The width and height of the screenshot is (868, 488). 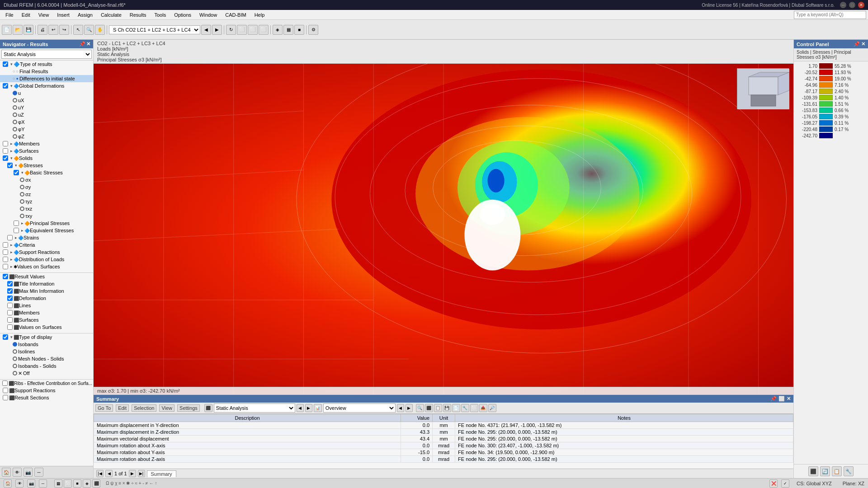 What do you see at coordinates (231, 30) in the screenshot?
I see `rotate-button: ↻` at bounding box center [231, 30].